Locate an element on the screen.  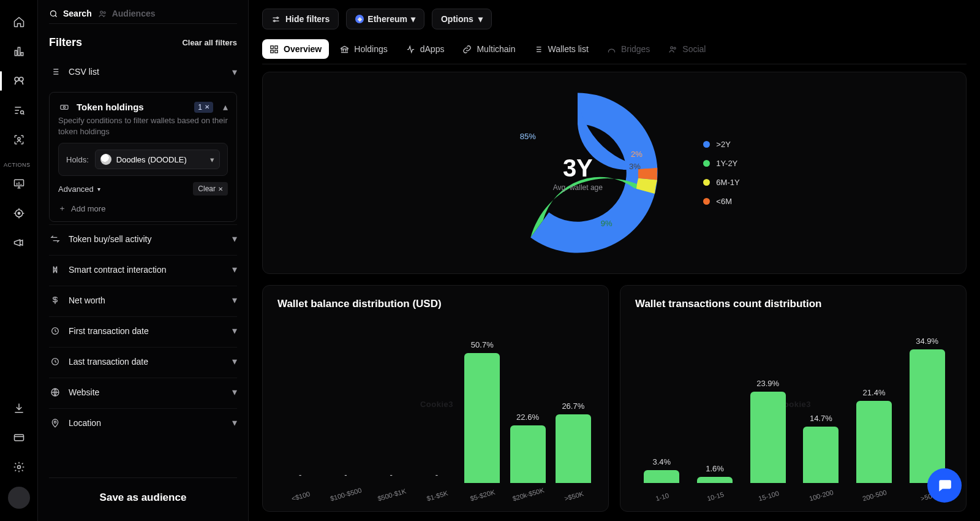
options-button: Options ▾ is located at coordinates (462, 19).